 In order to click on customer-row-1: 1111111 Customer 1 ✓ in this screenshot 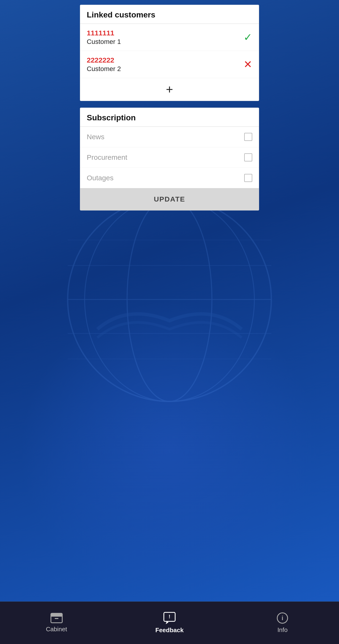, I will do `click(169, 38)`.